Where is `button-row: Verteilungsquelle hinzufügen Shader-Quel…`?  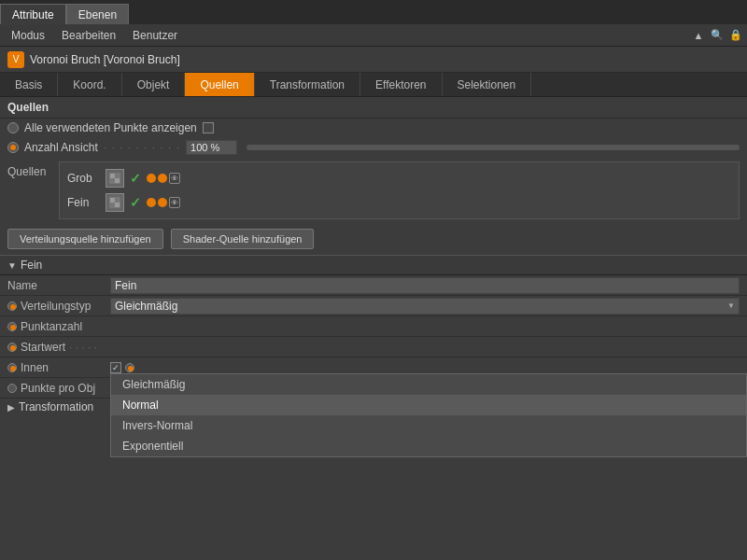
button-row: Verteilungsquelle hinzufügen Shader-Quel… is located at coordinates (374, 239).